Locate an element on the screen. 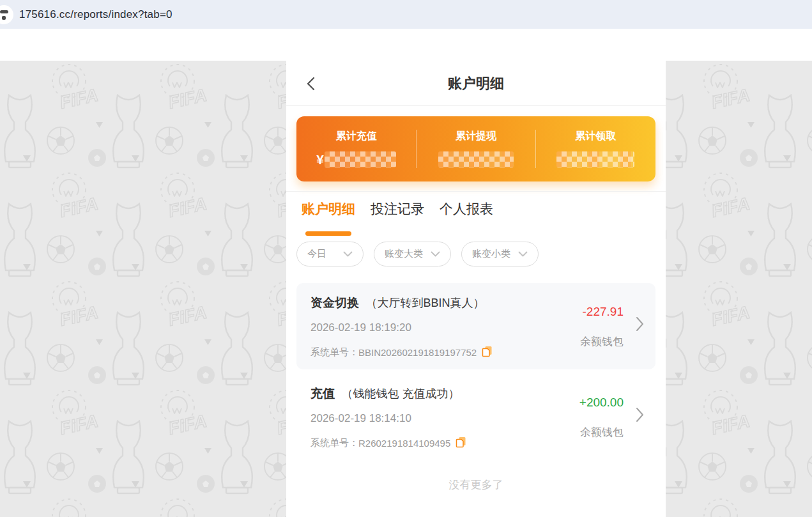 This screenshot has width=812, height=517. summary-total-deposit: 累计充值 ¥ is located at coordinates (356, 149).